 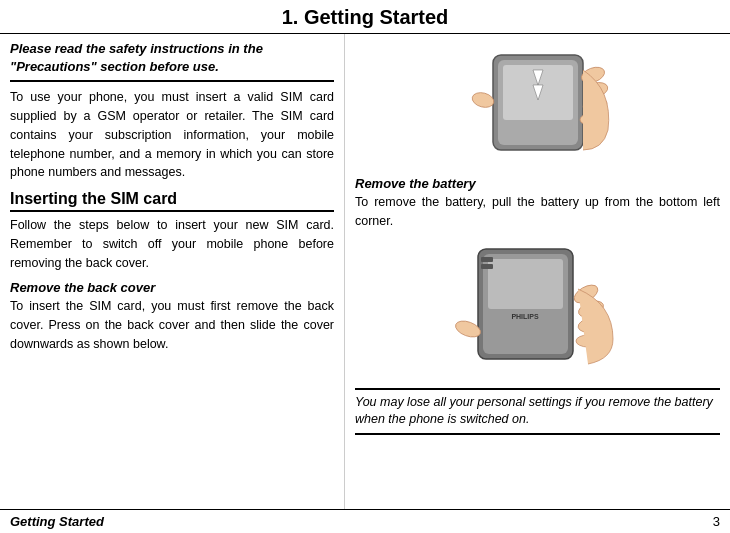 What do you see at coordinates (538, 310) in the screenshot?
I see `phone-image-bottom: PHILIPS` at bounding box center [538, 310].